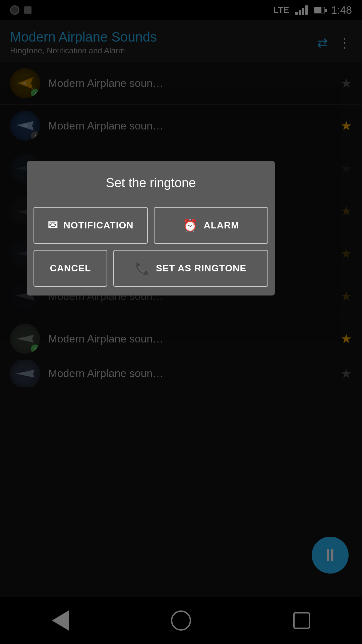 The width and height of the screenshot is (362, 644). What do you see at coordinates (90, 225) in the screenshot?
I see `notification-button: ✉ NOTIFICATION` at bounding box center [90, 225].